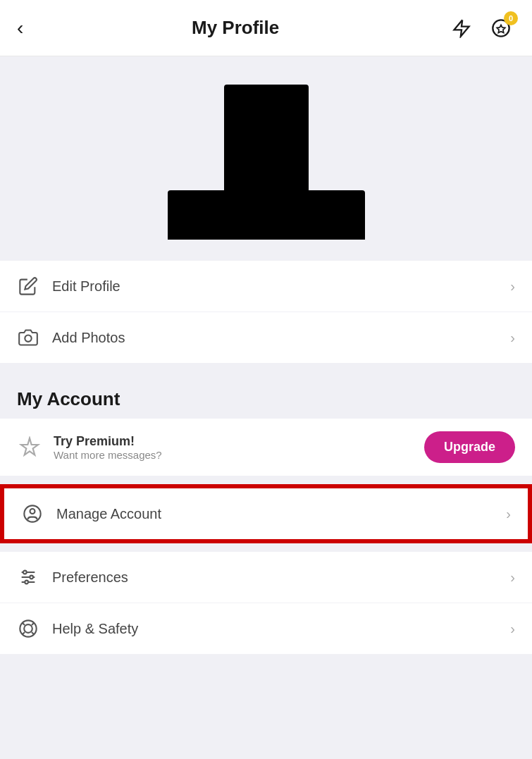  Describe the element at coordinates (239, 455) in the screenshot. I see `premium-subtitle: Want more messages?` at that location.